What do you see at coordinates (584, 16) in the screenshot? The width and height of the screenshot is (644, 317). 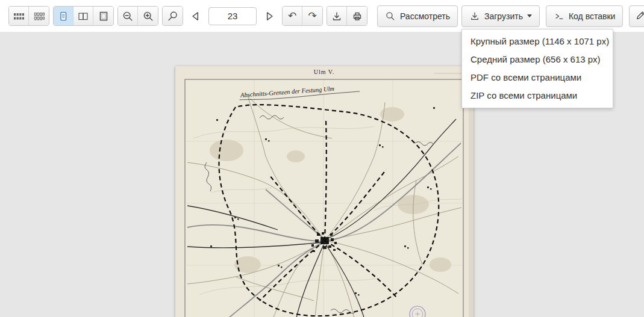 I see `embed-code-button: Код вставки` at bounding box center [584, 16].